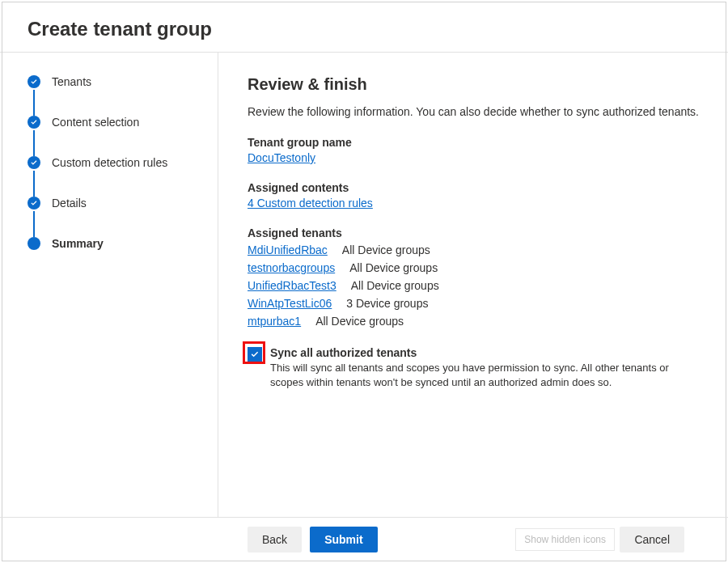 This screenshot has height=563, width=728. I want to click on assigned-contents-block: Assigned contents 4 Custom detection rul…, so click(476, 196).